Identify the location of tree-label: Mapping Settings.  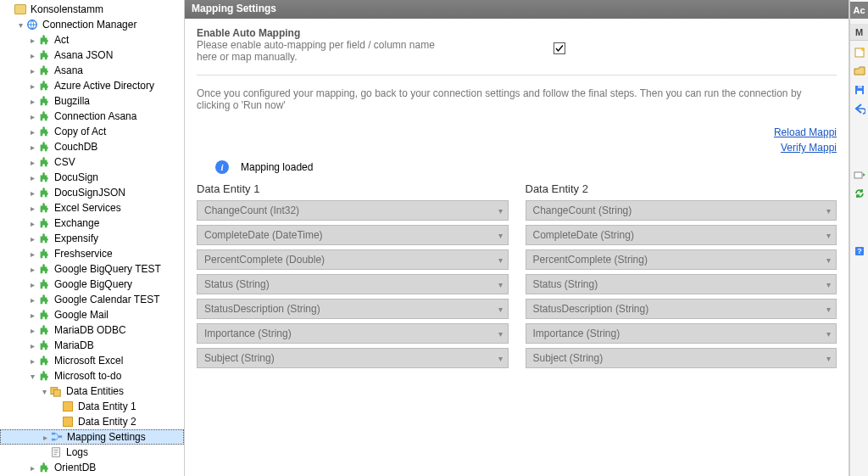
(107, 437).